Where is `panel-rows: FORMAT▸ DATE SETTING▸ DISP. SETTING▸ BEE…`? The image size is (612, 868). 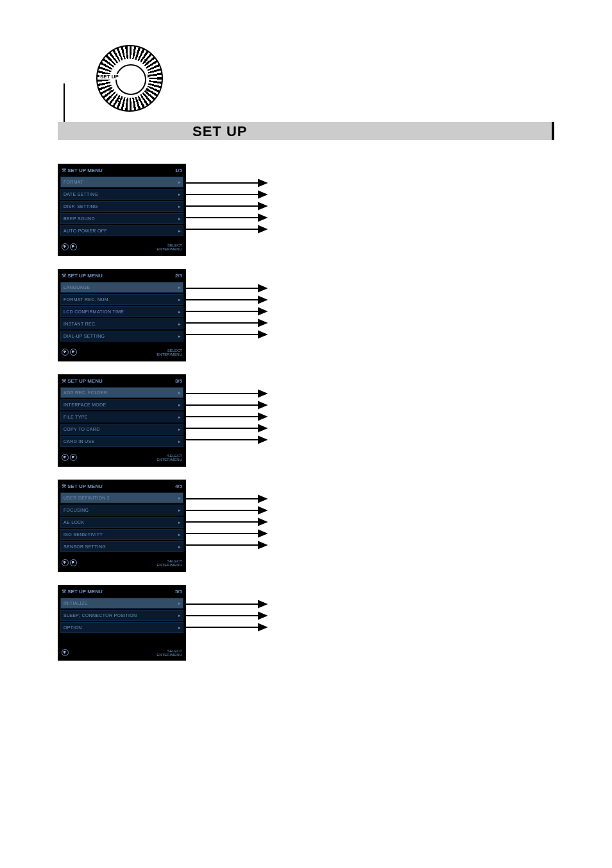 panel-rows: FORMAT▸ DATE SETTING▸ DISP. SETTING▸ BEE… is located at coordinates (122, 207).